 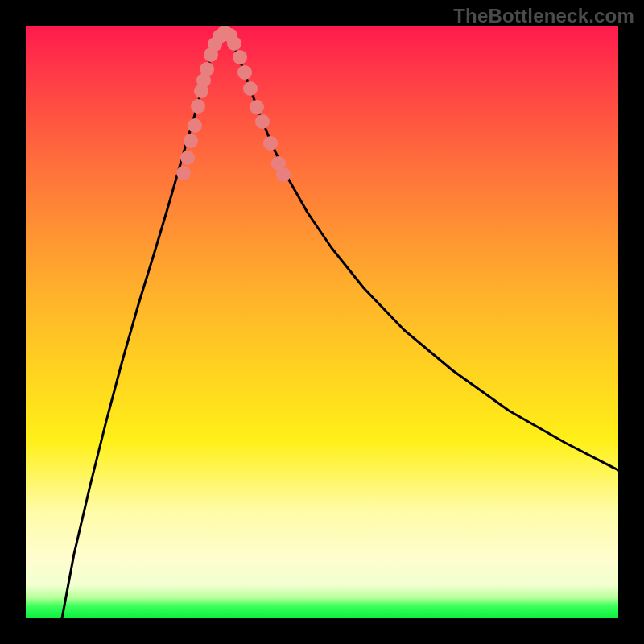 I want to click on data-dots, so click(x=233, y=104).